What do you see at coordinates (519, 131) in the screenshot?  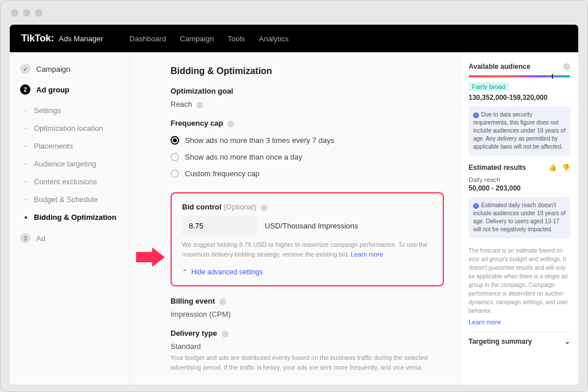 I see `notice-text: Due to data security requirements, this …` at bounding box center [519, 131].